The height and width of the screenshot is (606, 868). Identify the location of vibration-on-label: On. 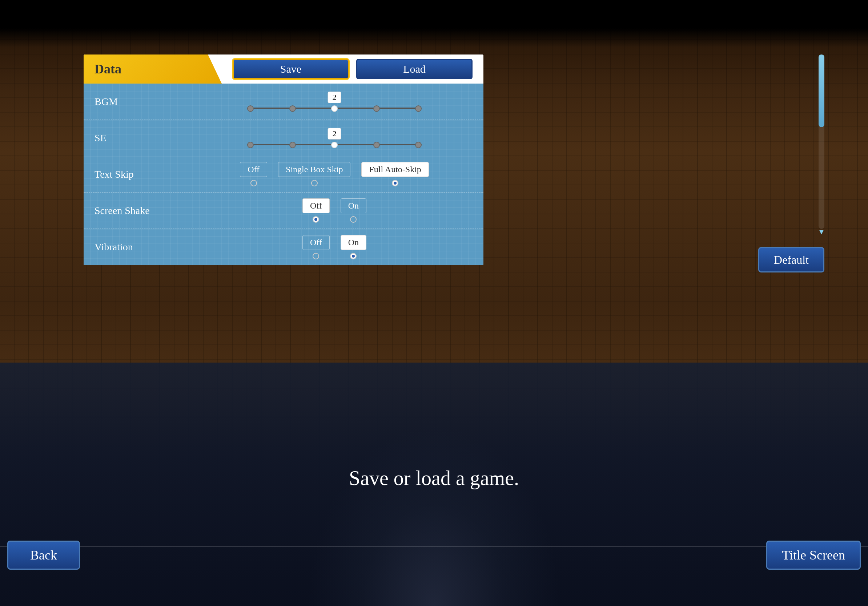
(353, 243).